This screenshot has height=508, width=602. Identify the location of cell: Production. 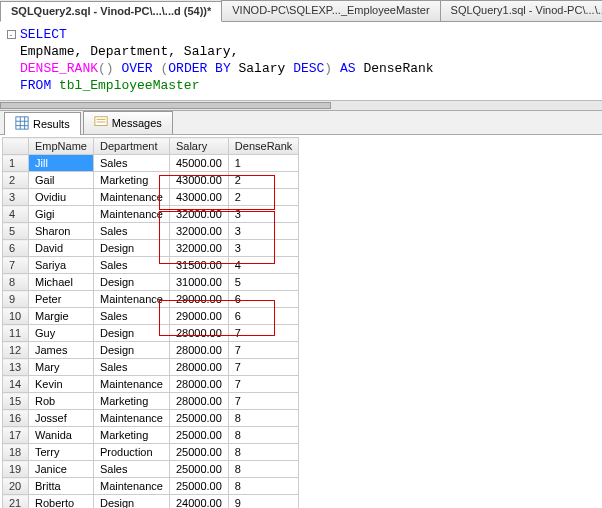
(131, 452).